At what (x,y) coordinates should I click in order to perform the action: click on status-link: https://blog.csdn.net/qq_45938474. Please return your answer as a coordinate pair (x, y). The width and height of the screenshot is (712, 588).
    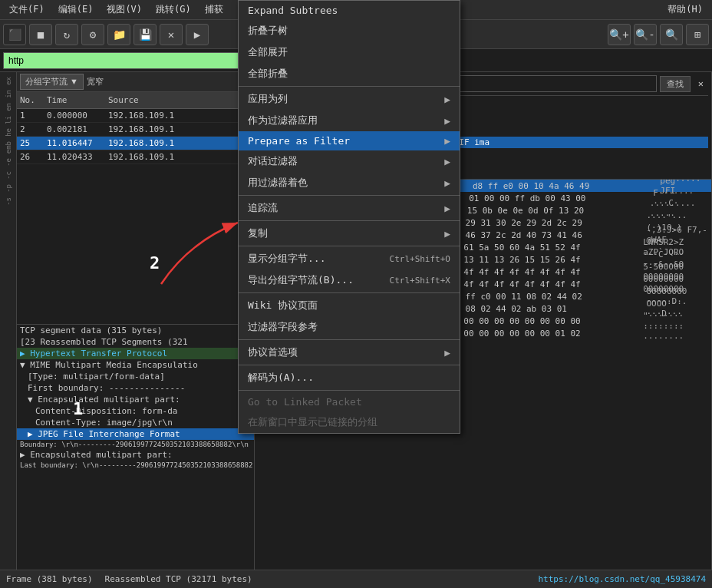
    Looking at the image, I should click on (621, 579).